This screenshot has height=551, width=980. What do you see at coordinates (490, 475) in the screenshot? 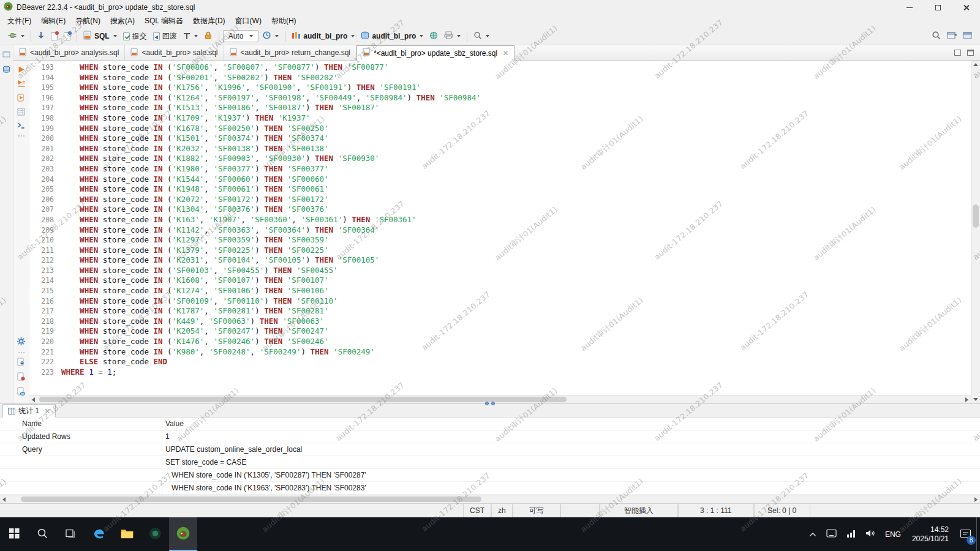
I see `results-row: WHEN store_code IN ('K1305', 'SF00287') …` at bounding box center [490, 475].